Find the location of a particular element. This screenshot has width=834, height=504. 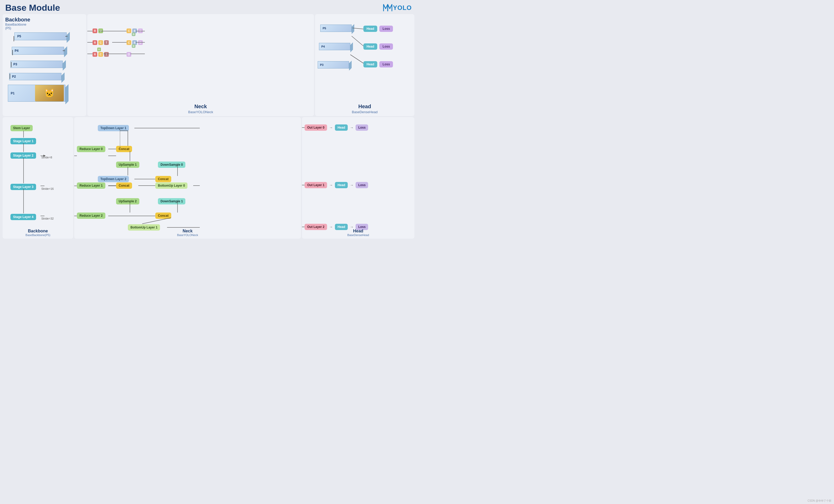

stage-layer-3-box: Stage Layer 3 is located at coordinates (23, 187).